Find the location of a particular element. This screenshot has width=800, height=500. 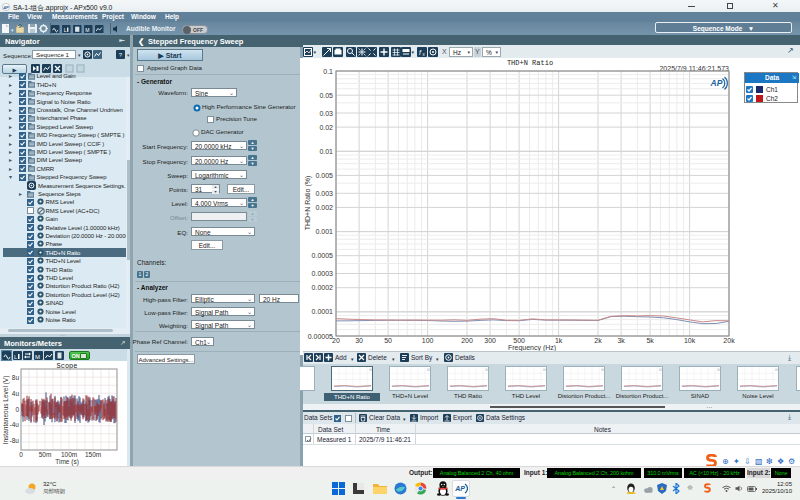

svg-text: THD+N Ratio (%) is located at coordinates (308, 204).